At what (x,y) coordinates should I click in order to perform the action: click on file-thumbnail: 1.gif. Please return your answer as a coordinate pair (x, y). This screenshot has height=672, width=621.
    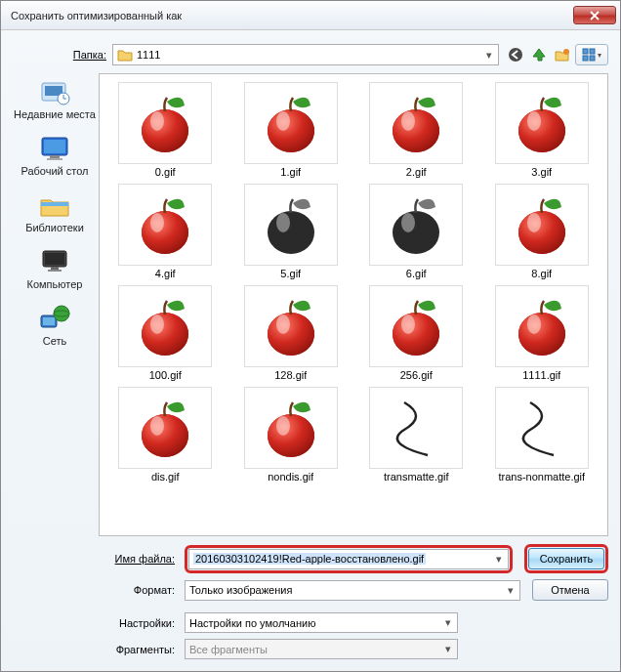
    Looking at the image, I should click on (291, 130).